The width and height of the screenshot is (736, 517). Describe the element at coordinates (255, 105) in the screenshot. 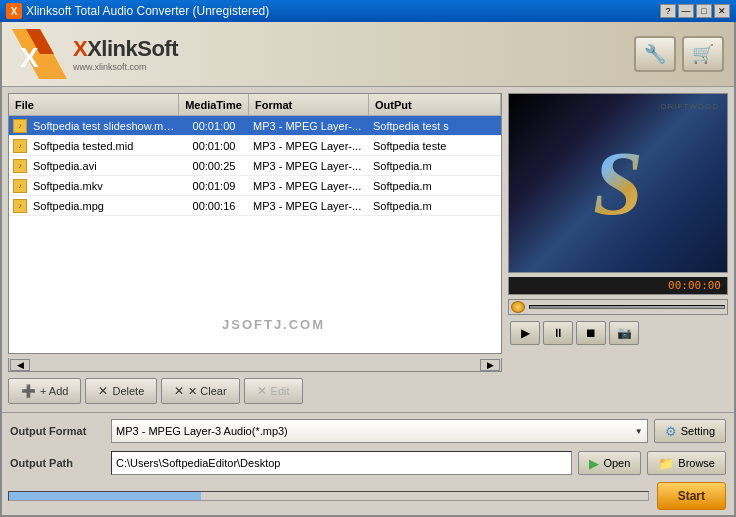

I see `file-list-header: File MediaTime Format OutPut` at that location.